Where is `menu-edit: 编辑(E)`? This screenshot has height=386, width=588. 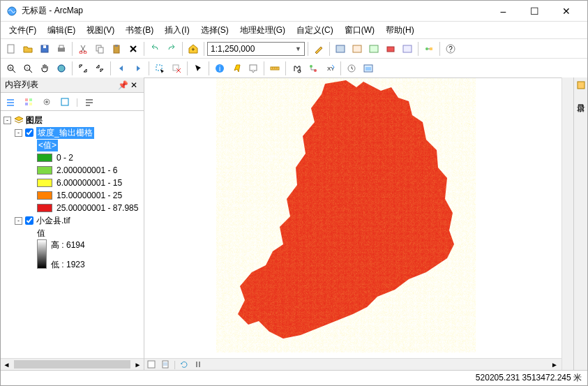 menu-edit: 编辑(E) is located at coordinates (61, 31).